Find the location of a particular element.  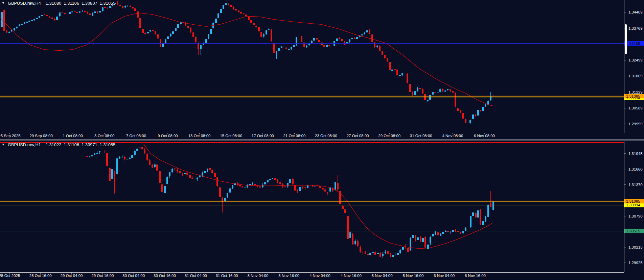

low-value: 1.30807 is located at coordinates (89, 3).